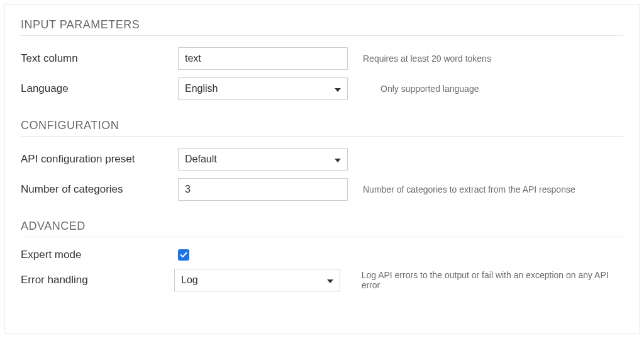 Image resolution: width=644 pixels, height=338 pixels. Describe the element at coordinates (263, 159) in the screenshot. I see `api-preset-select: Default` at that location.